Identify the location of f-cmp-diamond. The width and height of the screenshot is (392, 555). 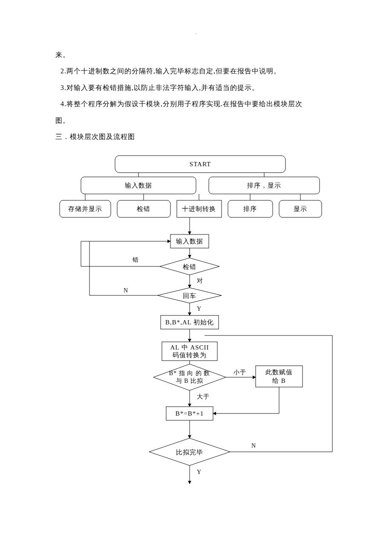
(190, 377).